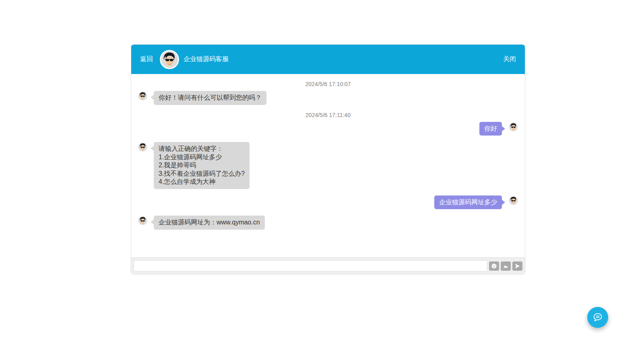 The width and height of the screenshot is (644, 362). Describe the element at coordinates (506, 266) in the screenshot. I see `image-button` at that location.